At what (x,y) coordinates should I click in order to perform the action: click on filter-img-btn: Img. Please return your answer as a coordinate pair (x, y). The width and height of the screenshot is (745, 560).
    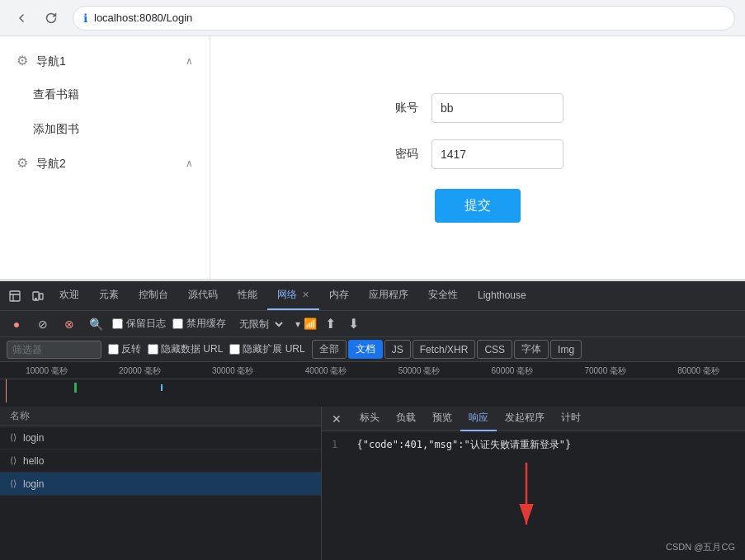
    Looking at the image, I should click on (566, 350).